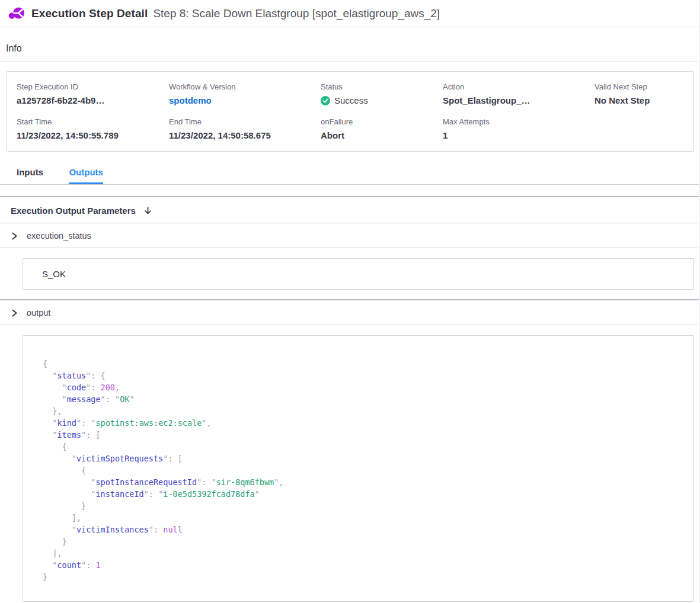  Describe the element at coordinates (382, 94) in the screenshot. I see `field-status: Status Success` at that location.